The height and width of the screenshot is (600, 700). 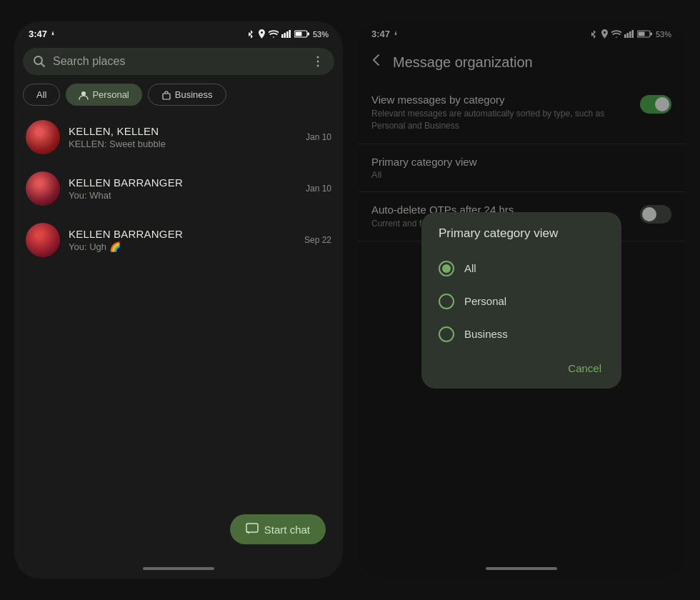 I want to click on chat-name-0: KELLEN, KELLEN, so click(x=183, y=131).